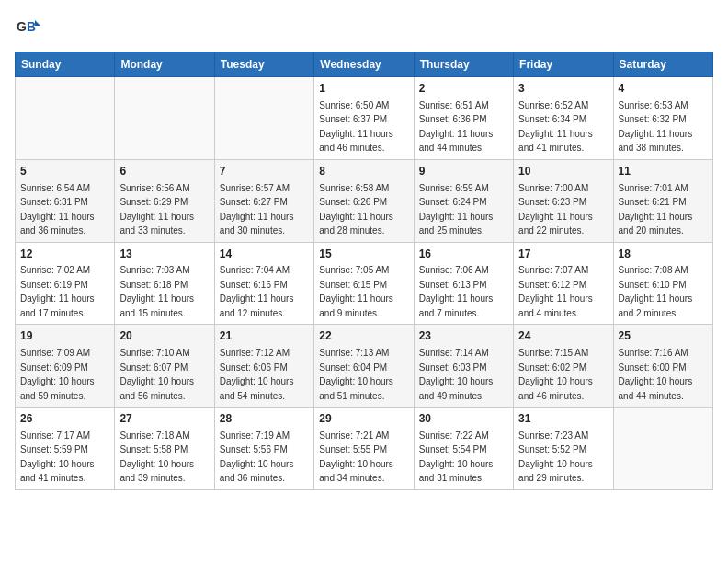 This screenshot has height=563, width=728. What do you see at coordinates (555, 127) in the screenshot?
I see `day-info: Sunrise: 6:52 AMSunset: 6:34 PMDaylight:…` at bounding box center [555, 127].